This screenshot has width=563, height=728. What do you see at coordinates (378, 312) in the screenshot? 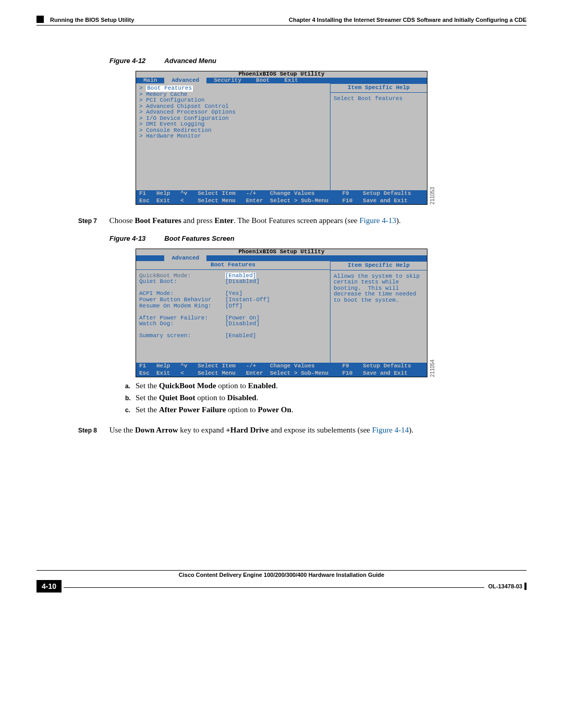
I see `bios-help-panel: Item Specific Help Allows the system to …` at bounding box center [378, 312].